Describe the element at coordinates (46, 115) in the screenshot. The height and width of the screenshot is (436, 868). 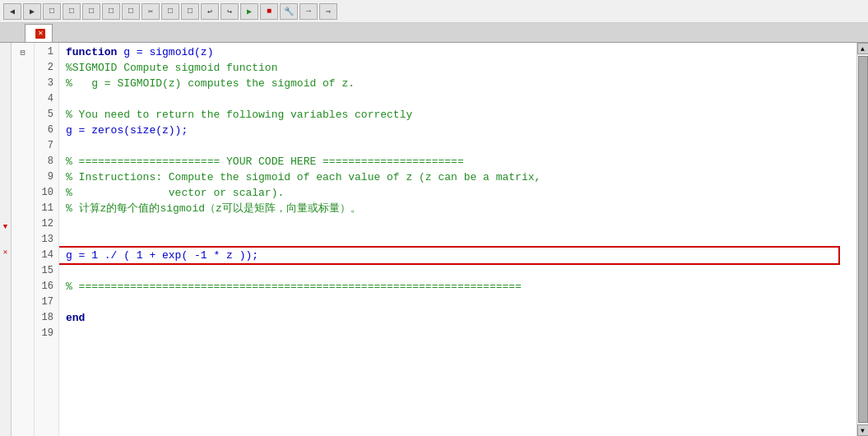
I see `line-num-5: 5` at that location.